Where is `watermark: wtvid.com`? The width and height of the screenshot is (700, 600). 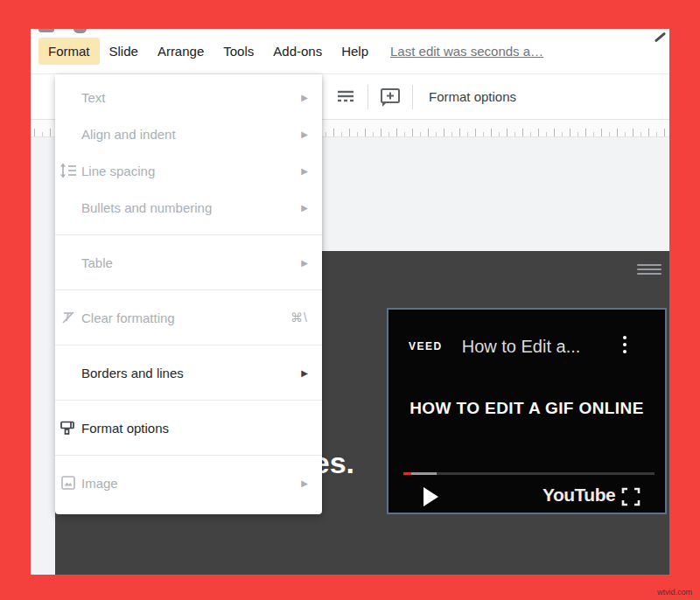
watermark: wtvid.com is located at coordinates (675, 592).